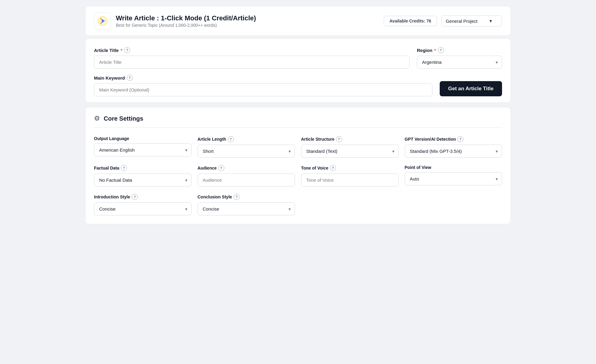 This screenshot has height=364, width=596. Describe the element at coordinates (454, 167) in the screenshot. I see `point-of-view-label: Point of View` at that location.